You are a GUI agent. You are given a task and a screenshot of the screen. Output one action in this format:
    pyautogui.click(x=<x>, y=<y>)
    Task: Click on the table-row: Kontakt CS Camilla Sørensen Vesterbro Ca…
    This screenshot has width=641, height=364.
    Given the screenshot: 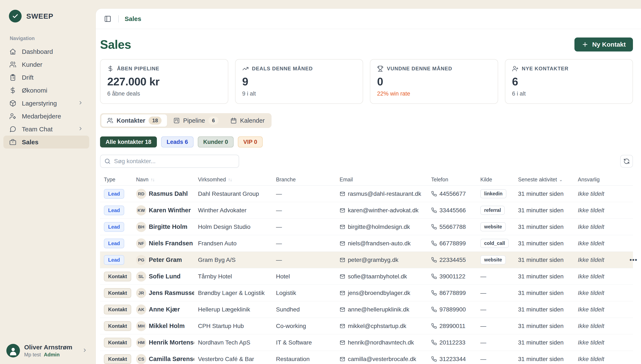 What is the action you would take?
    pyautogui.click(x=367, y=358)
    